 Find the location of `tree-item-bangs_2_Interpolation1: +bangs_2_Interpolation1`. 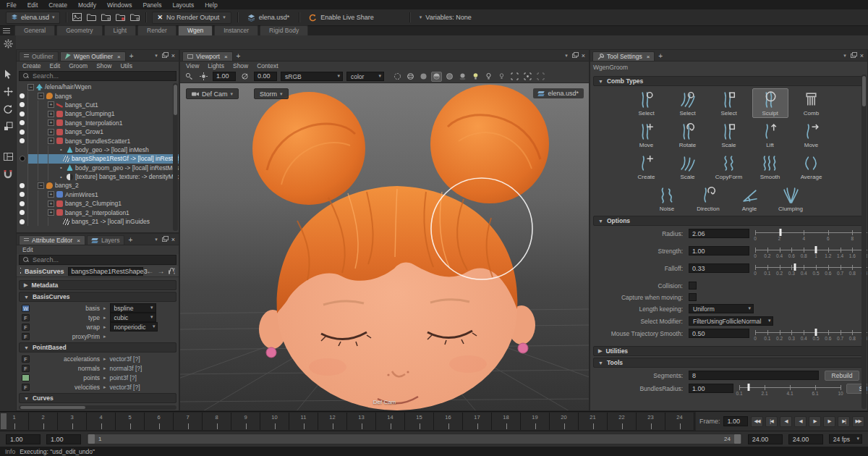

tree-item-bangs_2_Interpolation1: +bangs_2_Interpolation1 is located at coordinates (98, 212).